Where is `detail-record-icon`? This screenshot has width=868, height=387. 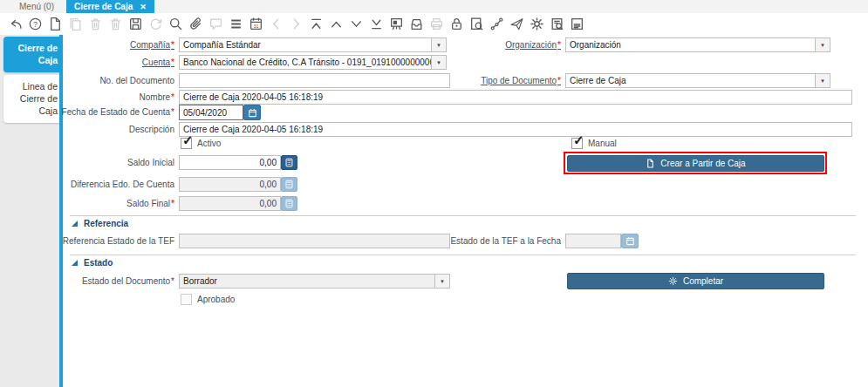 detail-record-icon is located at coordinates (377, 24).